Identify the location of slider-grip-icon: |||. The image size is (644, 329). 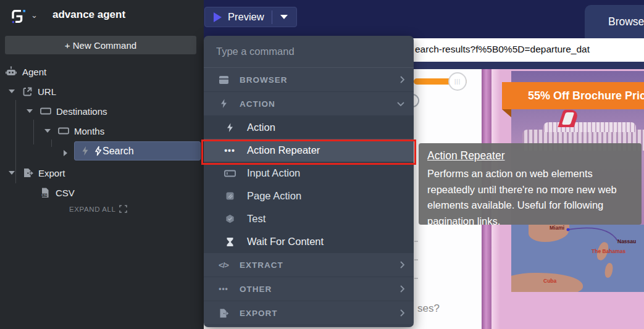
(458, 81).